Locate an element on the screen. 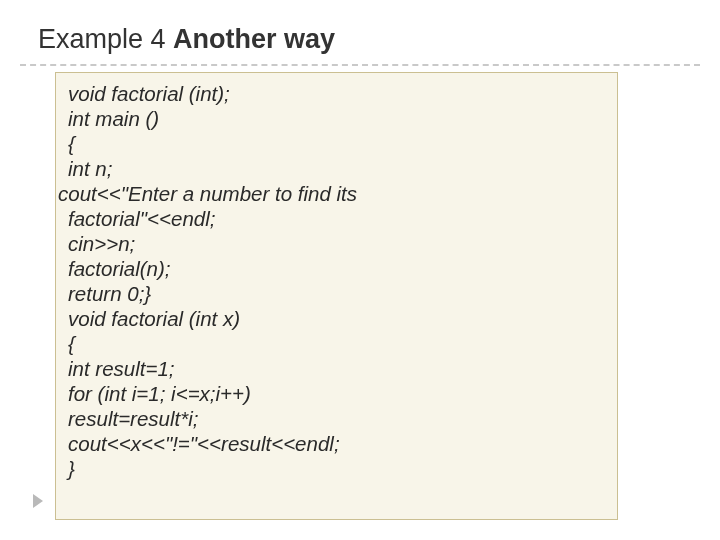 The height and width of the screenshot is (540, 720). code-line: for (int i=1; i<=x;i++) is located at coordinates (338, 394).